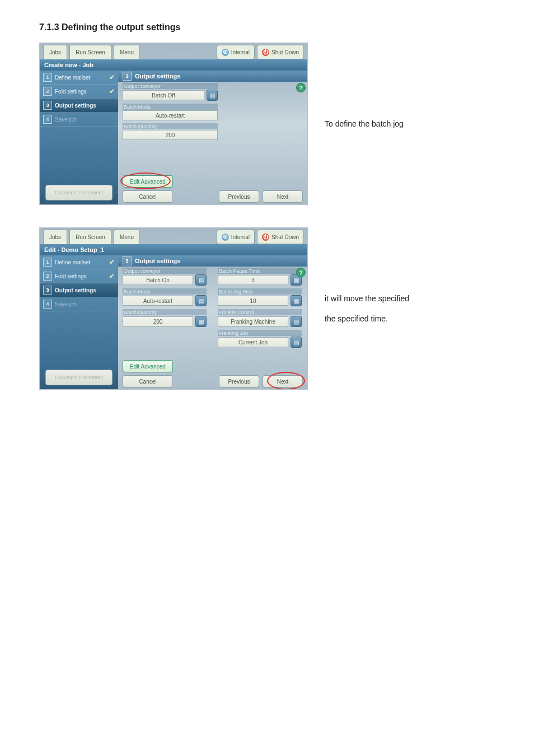  What do you see at coordinates (410, 309) in the screenshot?
I see `side-text-2: it will move the specified the specified…` at bounding box center [410, 309].